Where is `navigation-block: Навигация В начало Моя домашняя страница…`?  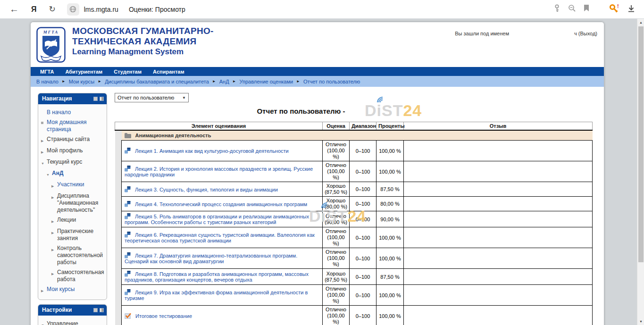 navigation-block: Навигация В начало Моя домашняя страница… is located at coordinates (73, 196).